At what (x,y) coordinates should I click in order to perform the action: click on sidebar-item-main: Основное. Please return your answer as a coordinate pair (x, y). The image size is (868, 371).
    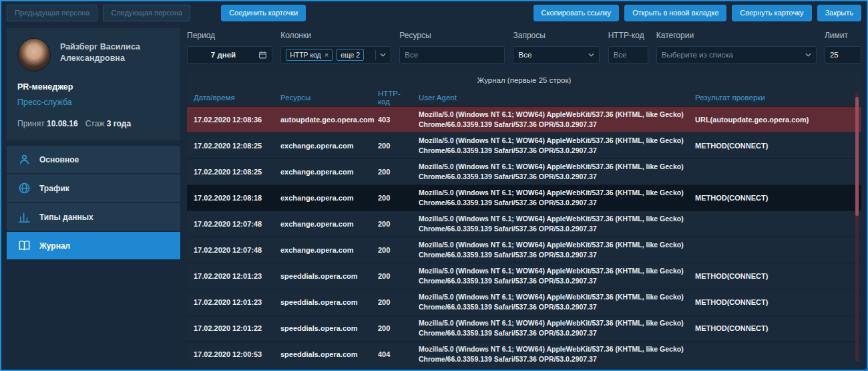
    Looking at the image, I should click on (93, 159).